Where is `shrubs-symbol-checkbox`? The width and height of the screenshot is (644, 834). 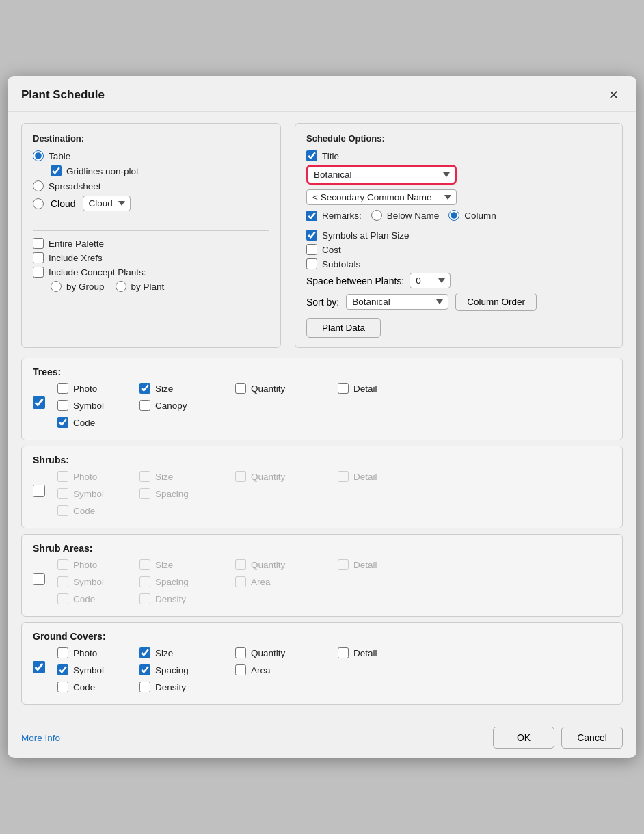 shrubs-symbol-checkbox is located at coordinates (63, 494).